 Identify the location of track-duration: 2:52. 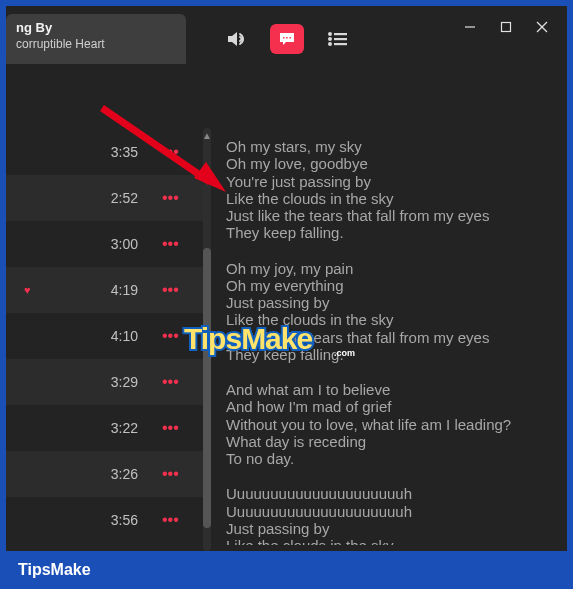
(124, 198).